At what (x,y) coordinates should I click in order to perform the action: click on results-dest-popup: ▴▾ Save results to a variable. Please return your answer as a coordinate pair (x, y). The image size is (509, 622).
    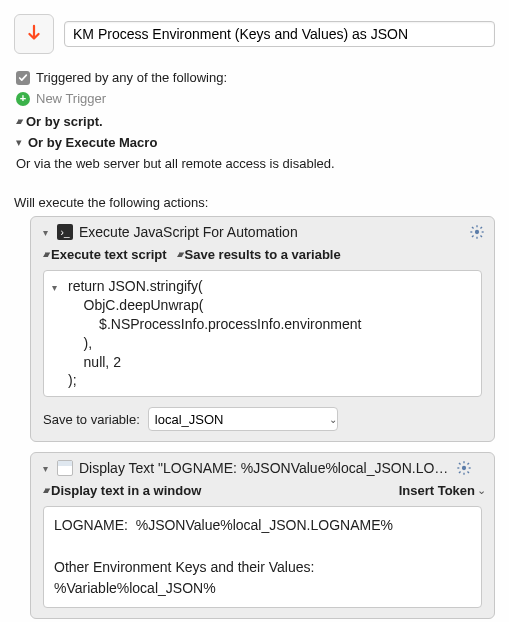
    Looking at the image, I should click on (259, 254).